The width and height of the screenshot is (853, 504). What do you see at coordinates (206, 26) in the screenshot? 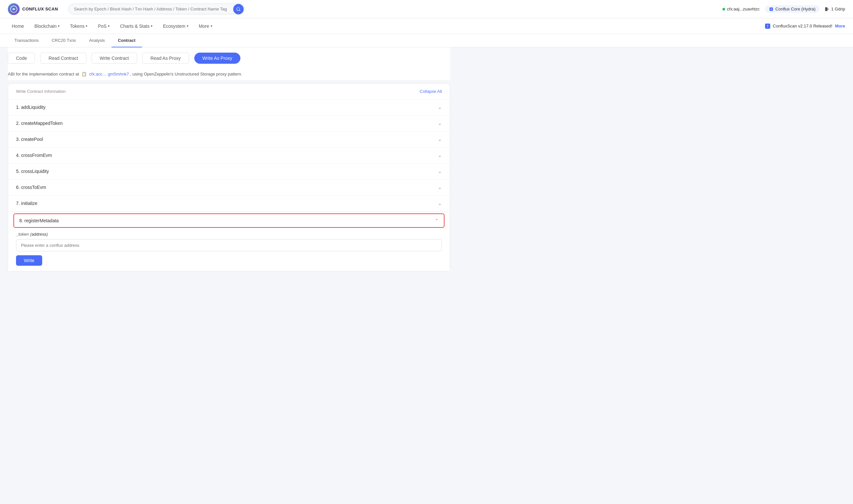
I see `nav-more: More ▾` at bounding box center [206, 26].